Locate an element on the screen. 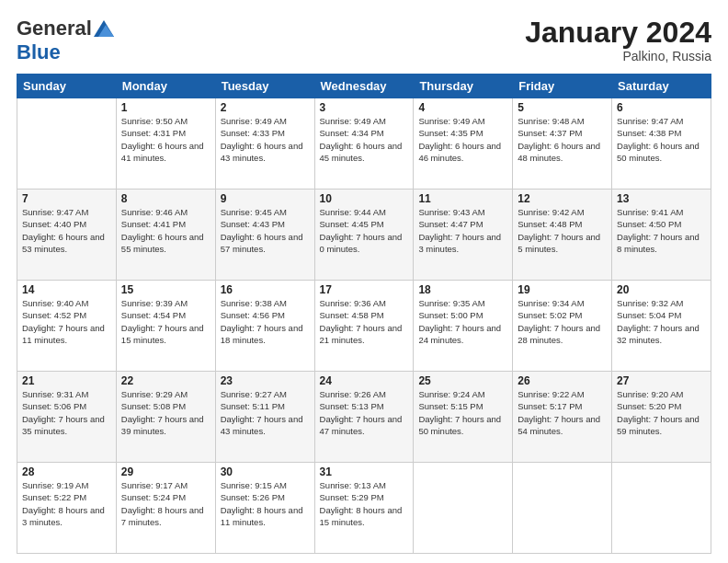 Image resolution: width=728 pixels, height=563 pixels. table-row: 23 Sunrise: 9:27 AM Sunset: 5:11 PM Dayl… is located at coordinates (265, 418).